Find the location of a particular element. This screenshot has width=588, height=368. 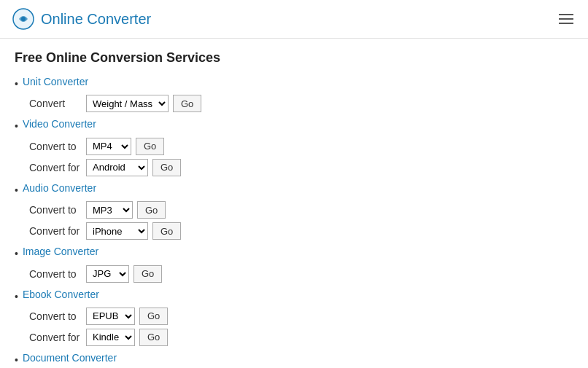

row-video-converter-1: Convert forAndroidiPhoneiPadSamsungGo is located at coordinates (301, 168).